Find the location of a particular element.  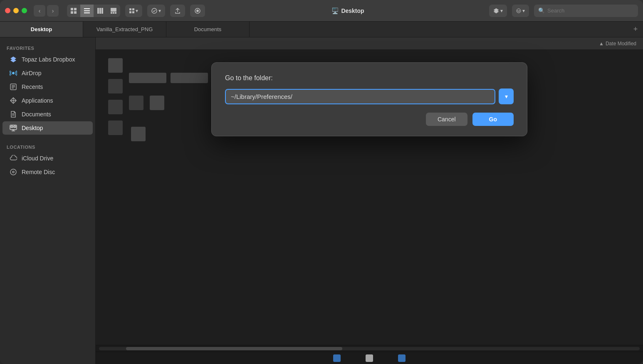

dropbox-button: ▾ is located at coordinates (498, 11).